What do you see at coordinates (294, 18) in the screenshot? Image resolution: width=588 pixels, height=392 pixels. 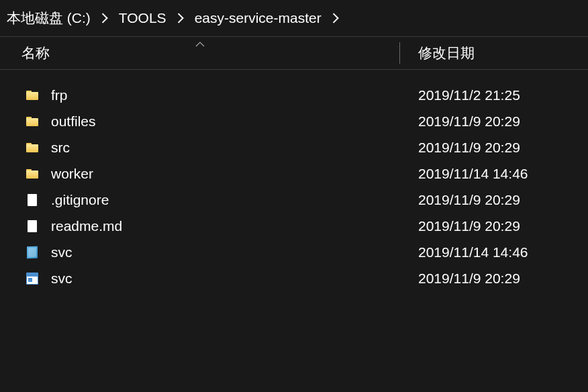 I see `breadcrumb: 本地磁盘 (C:) TOOLS easy-service-master` at bounding box center [294, 18].